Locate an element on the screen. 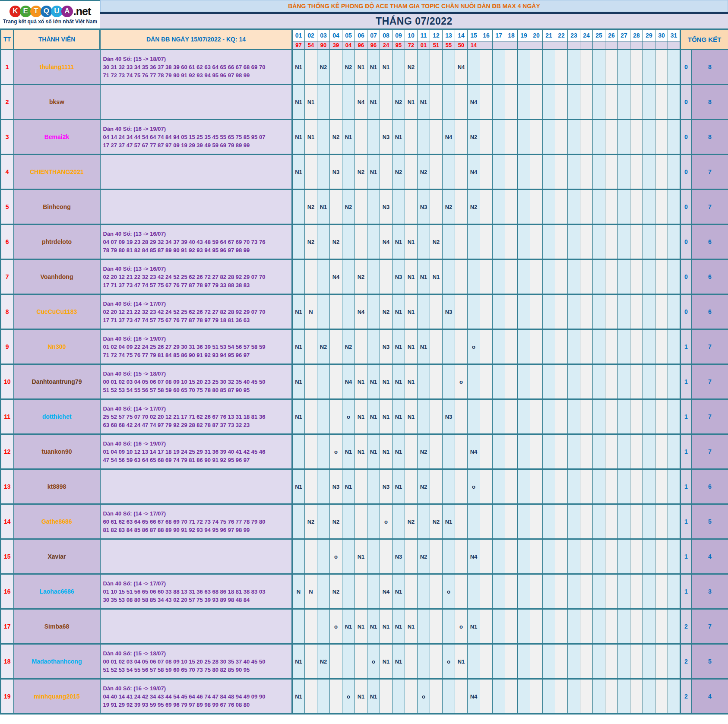 The width and height of the screenshot is (728, 724). ketqua-logo: KETQUA .net is located at coordinates (50, 11).